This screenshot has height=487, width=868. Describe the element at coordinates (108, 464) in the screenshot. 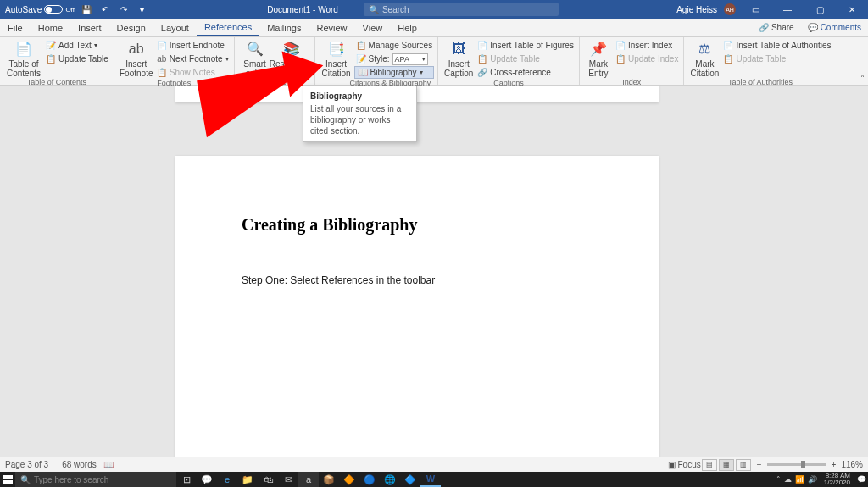

I see `spell-check-icon: 📖` at that location.